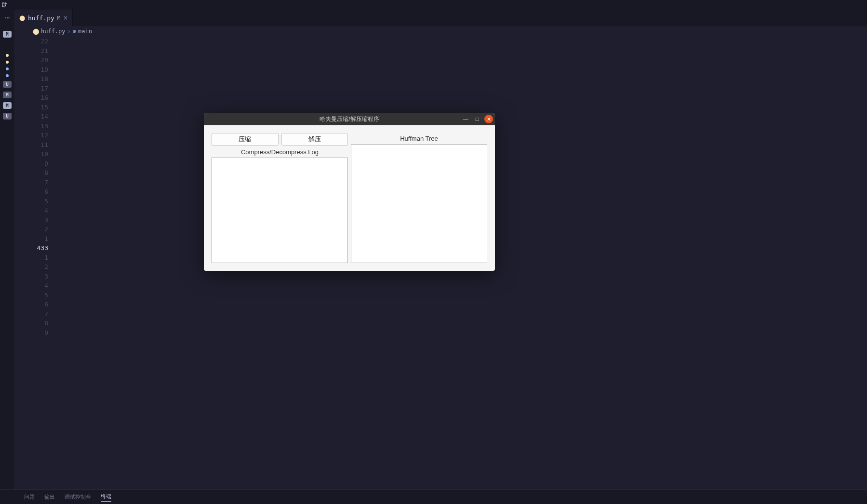  What do you see at coordinates (106, 497) in the screenshot?
I see `panel-tab-terminal: 终端` at bounding box center [106, 497].